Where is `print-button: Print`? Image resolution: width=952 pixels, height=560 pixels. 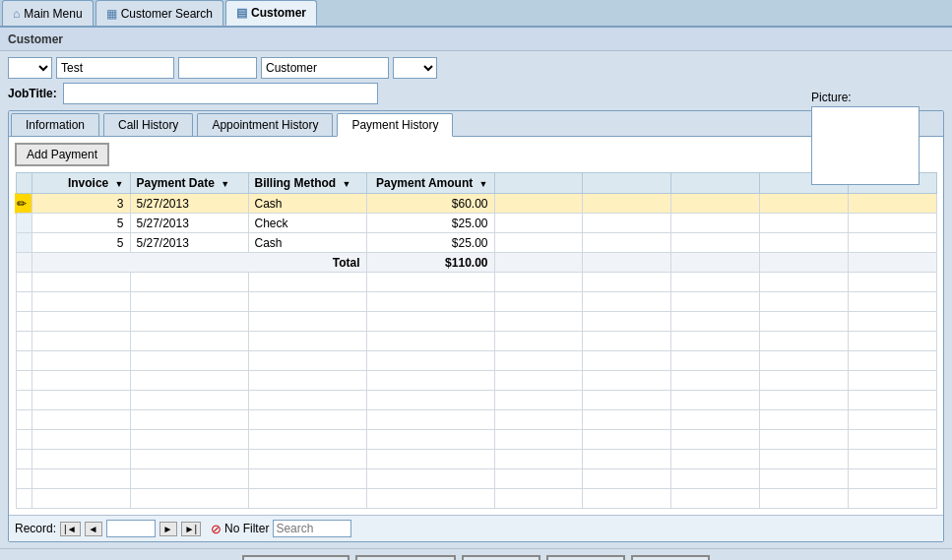 print-button: Print is located at coordinates (670, 557).